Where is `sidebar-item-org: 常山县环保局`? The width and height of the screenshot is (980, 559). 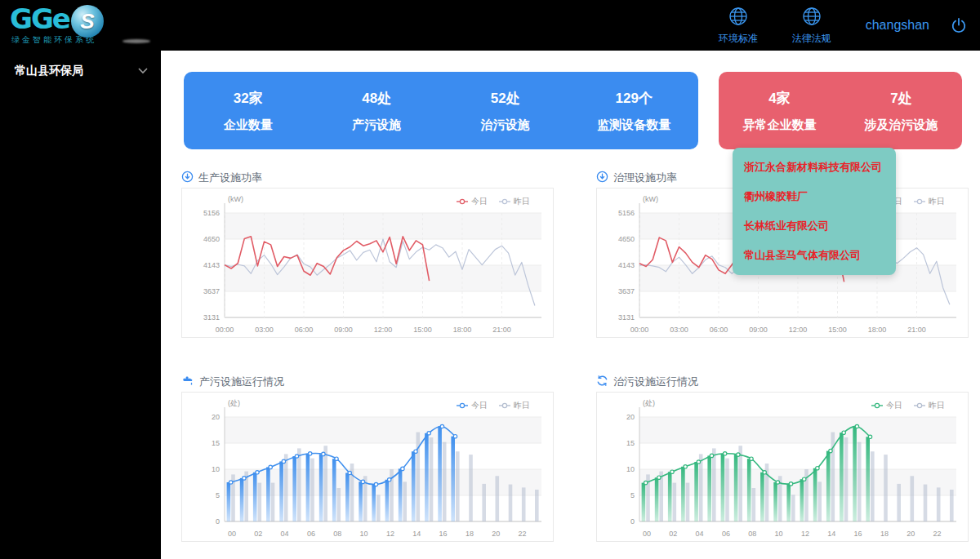 sidebar-item-org: 常山县环保局 is located at coordinates (80, 71).